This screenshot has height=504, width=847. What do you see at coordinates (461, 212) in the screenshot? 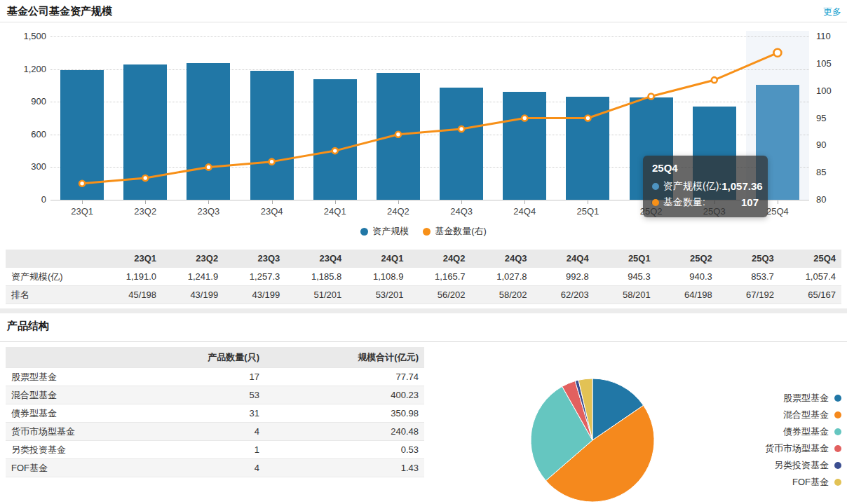
I see `x-axis-label: 24Q3` at bounding box center [461, 212].